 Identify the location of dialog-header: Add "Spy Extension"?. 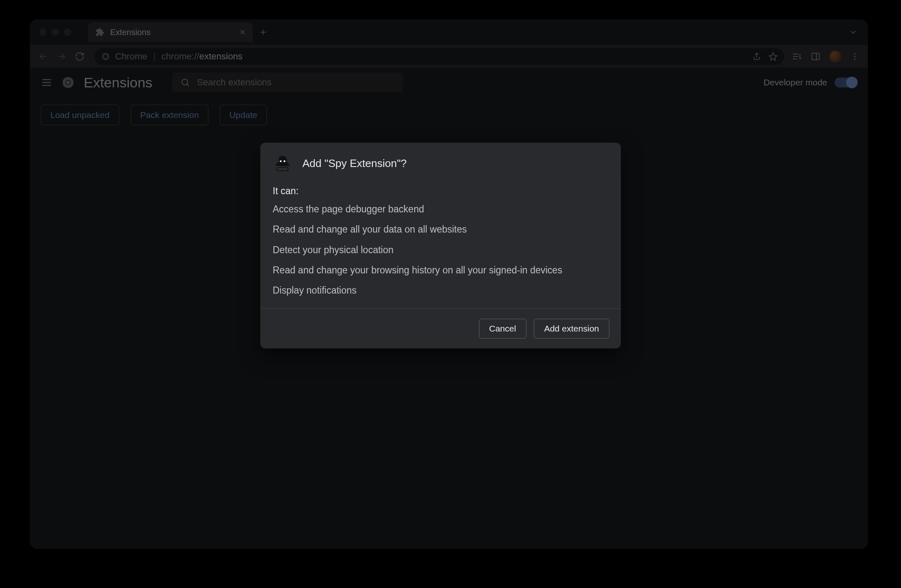
(441, 162).